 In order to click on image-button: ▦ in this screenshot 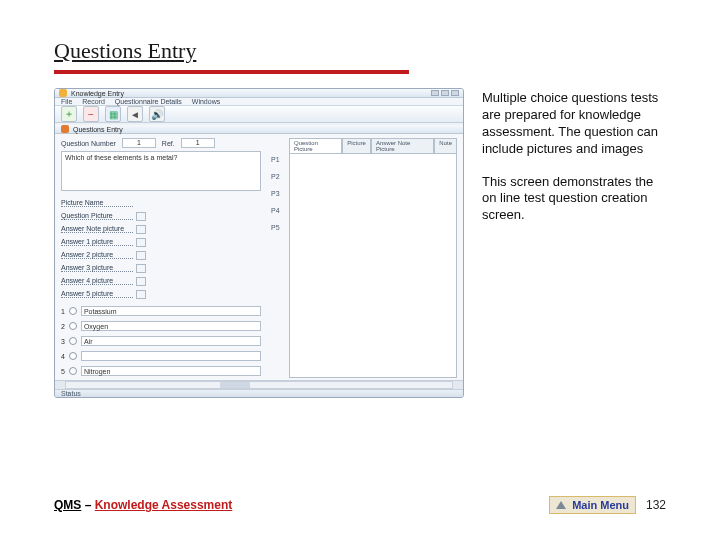, I will do `click(113, 114)`.